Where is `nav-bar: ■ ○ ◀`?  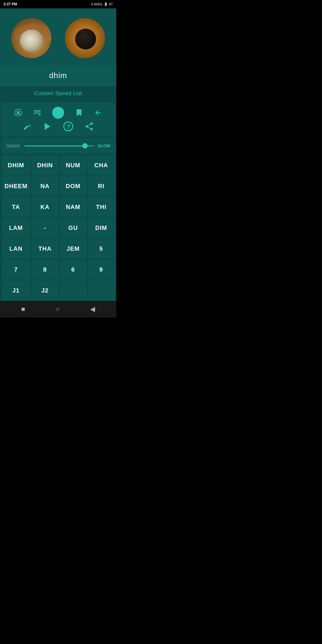
nav-bar: ■ ○ ◀ is located at coordinates (58, 309).